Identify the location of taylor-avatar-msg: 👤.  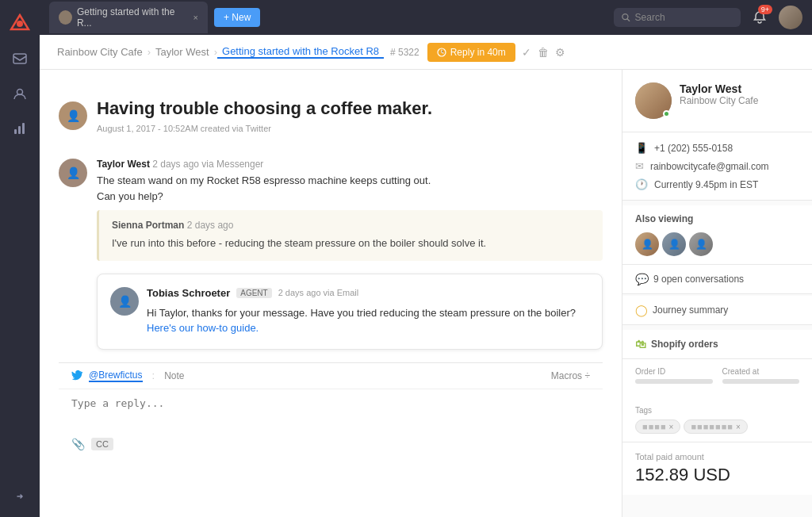
(73, 173).